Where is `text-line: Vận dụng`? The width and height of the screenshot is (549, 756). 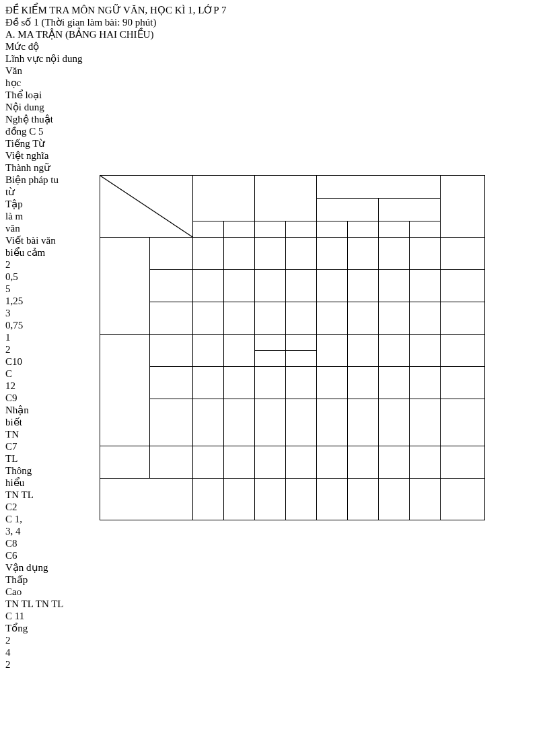 text-line: Vận dụng is located at coordinates (274, 568).